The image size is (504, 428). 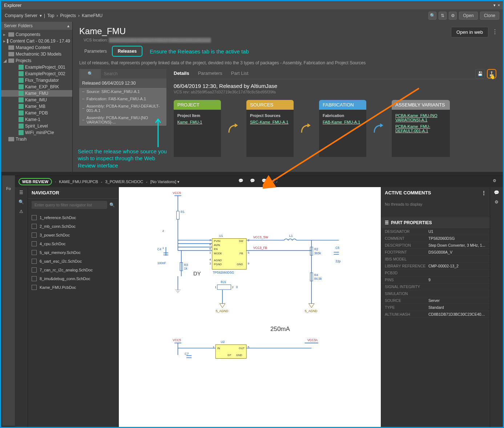 What do you see at coordinates (73, 226) in the screenshot?
I see `nav-doc-item: 2_mb_conn.SchDoc` at bounding box center [73, 226].